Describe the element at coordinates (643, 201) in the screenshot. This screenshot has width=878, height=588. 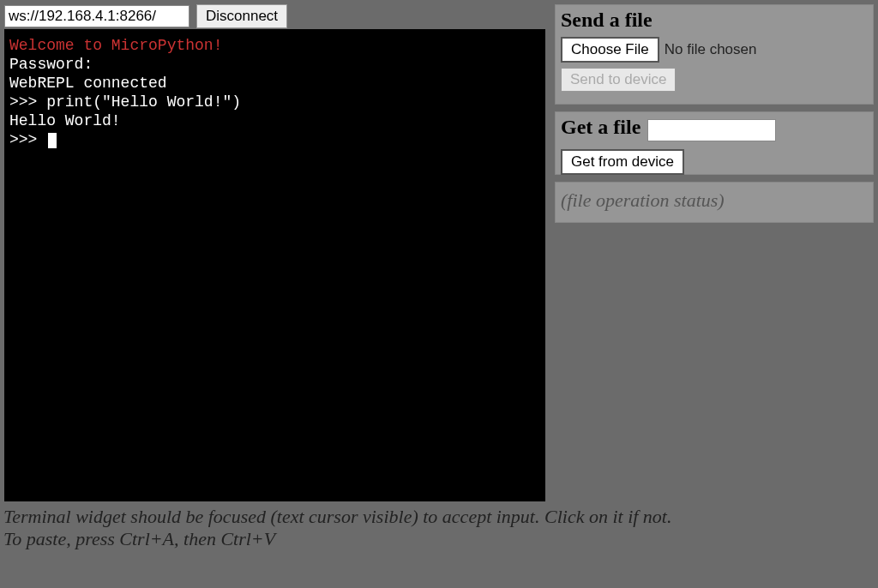
I see `file-operation-status-text: (file operation status)` at that location.